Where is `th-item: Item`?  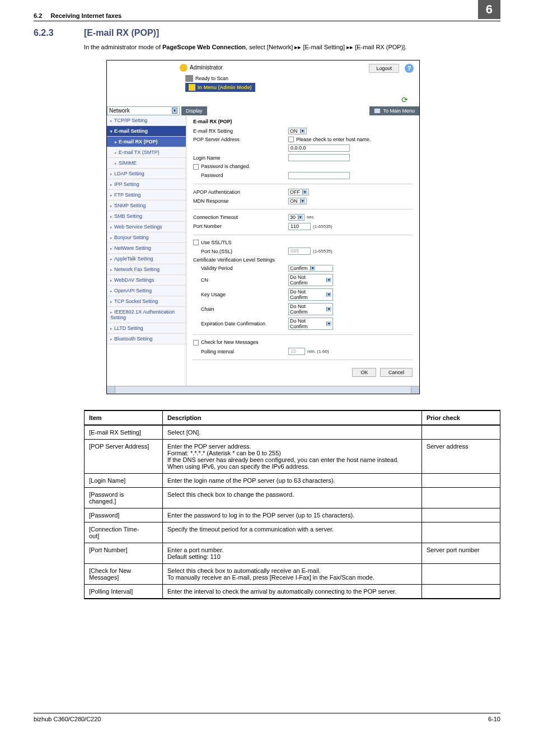 th-item: Item is located at coordinates (124, 418).